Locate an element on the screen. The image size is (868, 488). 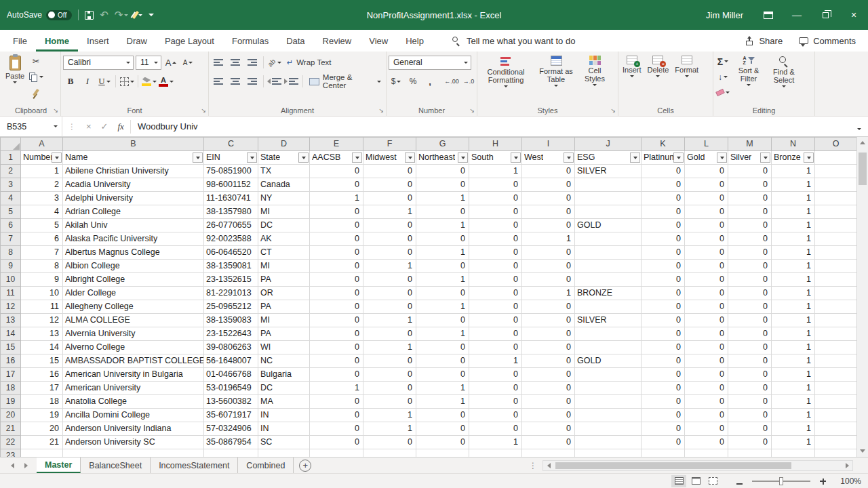
restore-button is located at coordinates (825, 15).